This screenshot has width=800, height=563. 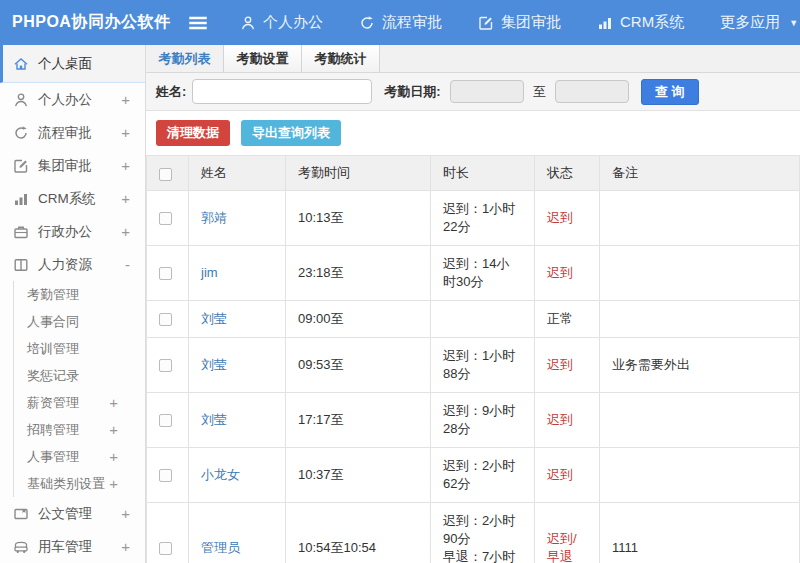 What do you see at coordinates (79, 376) in the screenshot?
I see `sidebar-item-reward-punish: 奖惩记录` at bounding box center [79, 376].